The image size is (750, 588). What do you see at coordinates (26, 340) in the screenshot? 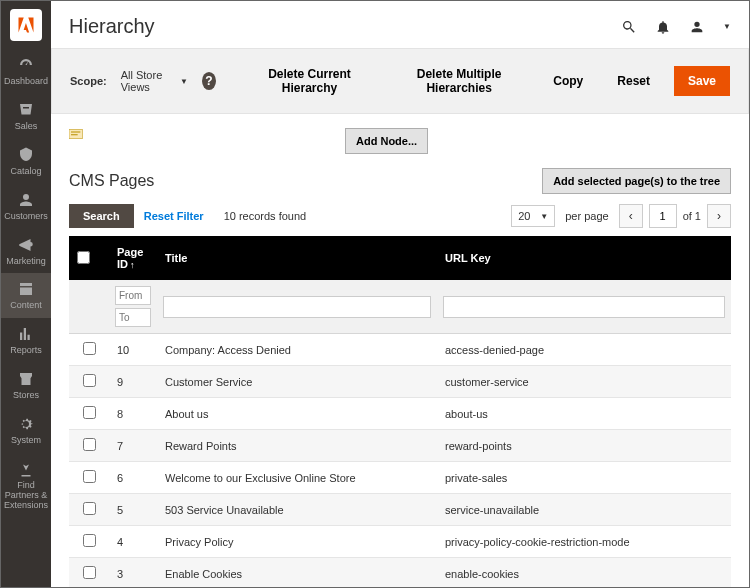
I see `nav-item-reports: Reports` at bounding box center [26, 340].